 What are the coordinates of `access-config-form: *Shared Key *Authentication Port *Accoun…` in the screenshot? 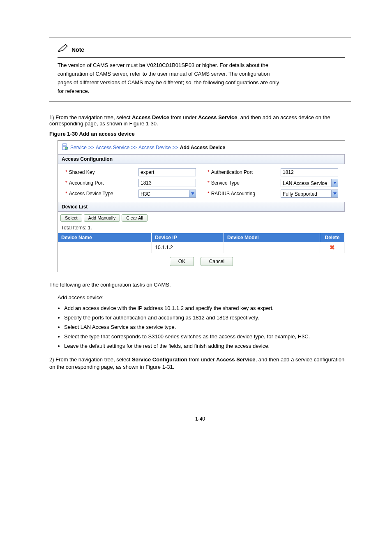 It's located at (201, 183).